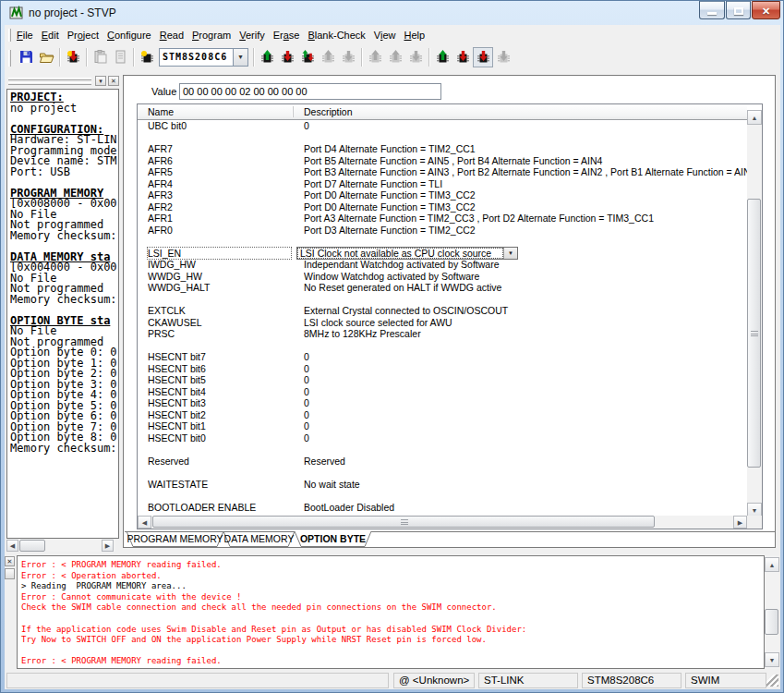 This screenshot has width=784, height=693. What do you see at coordinates (120, 57) in the screenshot?
I see `compare-button` at bounding box center [120, 57].